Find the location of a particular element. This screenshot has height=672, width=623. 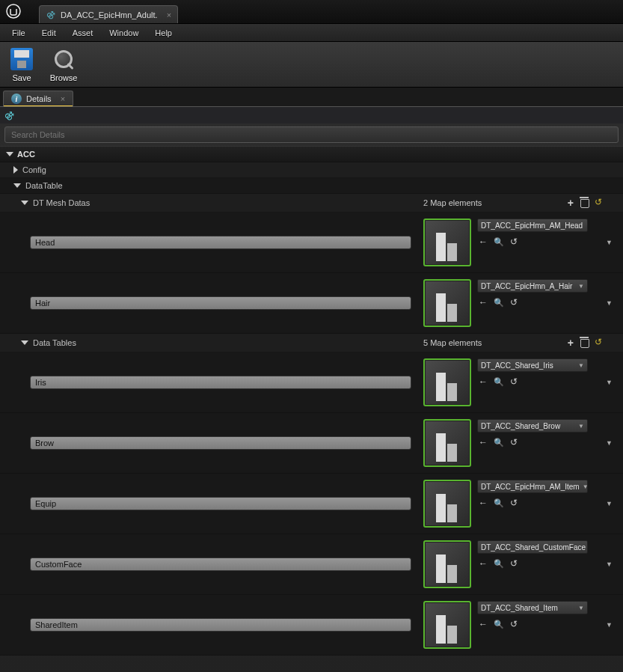

menu-asset: Asset is located at coordinates (83, 33).